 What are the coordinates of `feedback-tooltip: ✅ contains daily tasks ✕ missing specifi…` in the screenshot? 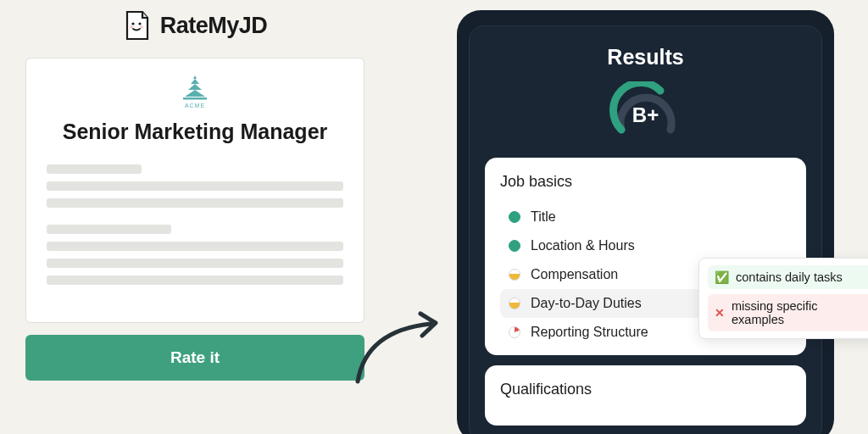 It's located at (783, 298).